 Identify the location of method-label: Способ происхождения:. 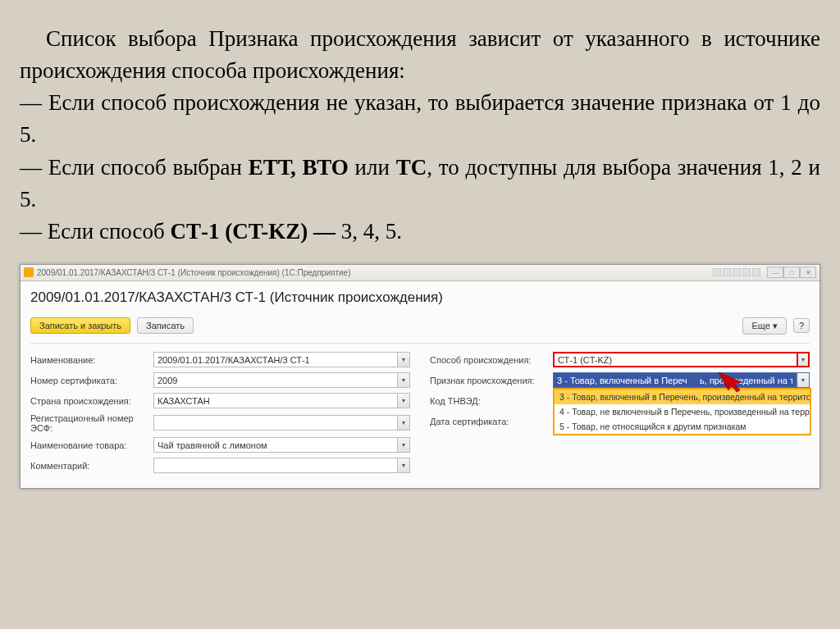
(491, 360).